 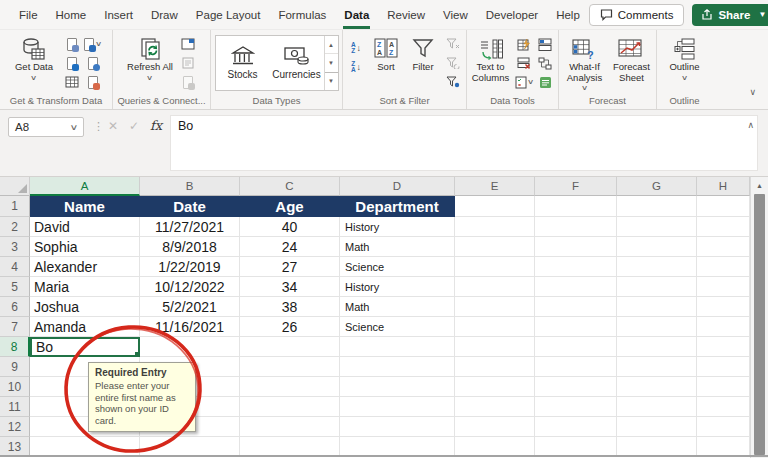 I want to click on cell-D7: Science, so click(x=398, y=327).